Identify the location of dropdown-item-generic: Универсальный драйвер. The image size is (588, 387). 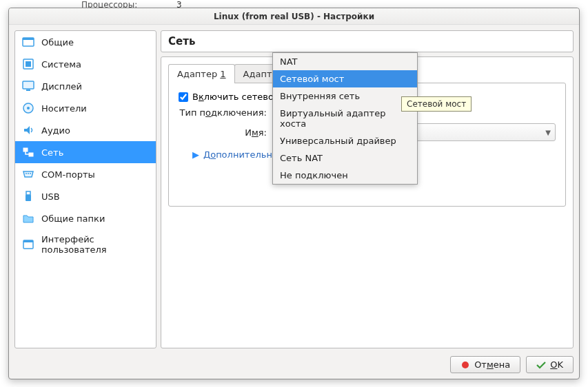
(345, 140).